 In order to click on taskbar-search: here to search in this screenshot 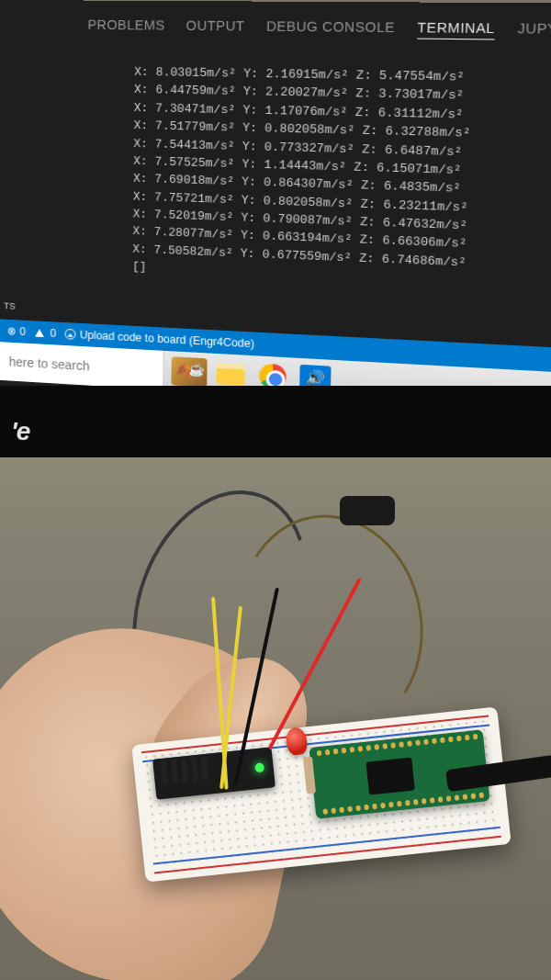, I will do `click(83, 366)`.